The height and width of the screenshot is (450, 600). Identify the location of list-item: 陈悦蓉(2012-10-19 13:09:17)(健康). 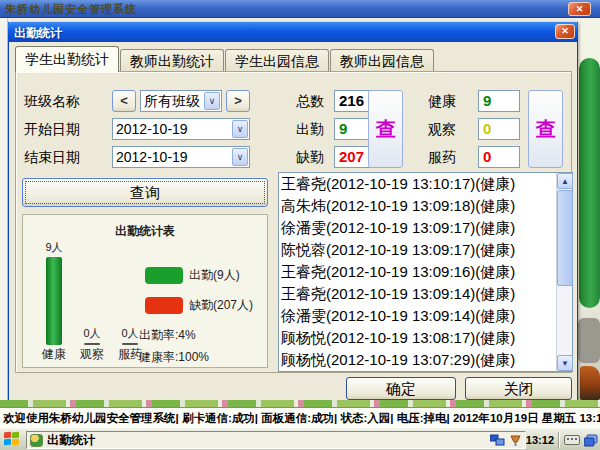
(426, 250).